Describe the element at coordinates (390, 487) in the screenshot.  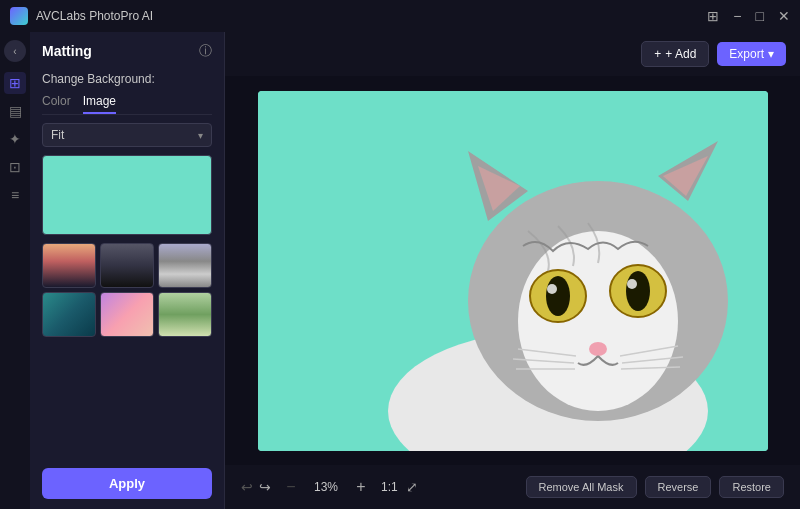
I see `zoom-ratio: 1:1` at that location.